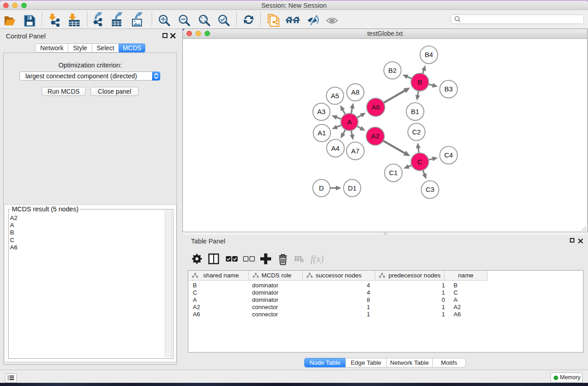 The image size is (588, 386). Describe the element at coordinates (352, 188) in the screenshot. I see `svg-text: D1` at that location.